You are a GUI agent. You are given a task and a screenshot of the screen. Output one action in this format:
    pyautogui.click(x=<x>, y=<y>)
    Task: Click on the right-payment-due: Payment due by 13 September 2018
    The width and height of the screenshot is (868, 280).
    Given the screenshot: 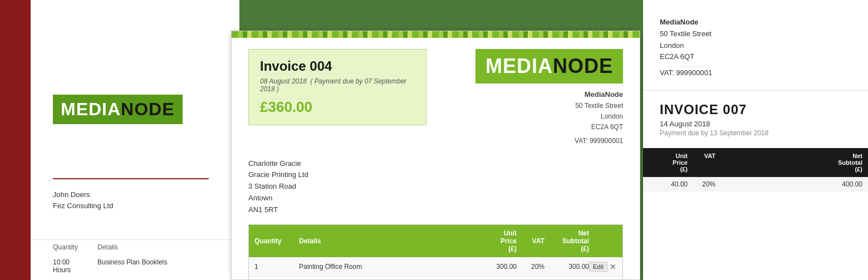 What is the action you would take?
    pyautogui.click(x=756, y=133)
    